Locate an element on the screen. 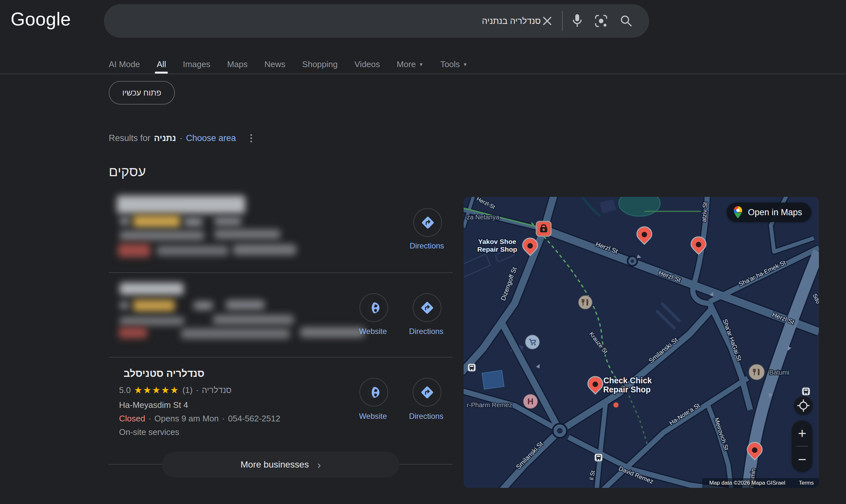  cart-poi-icon is located at coordinates (533, 342).